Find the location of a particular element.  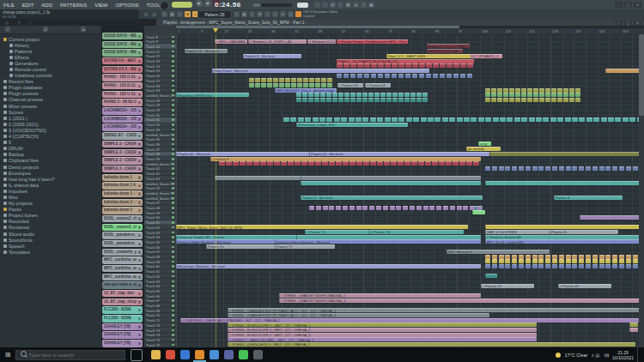

browser-item: Clipboard files is located at coordinates (48, 161).